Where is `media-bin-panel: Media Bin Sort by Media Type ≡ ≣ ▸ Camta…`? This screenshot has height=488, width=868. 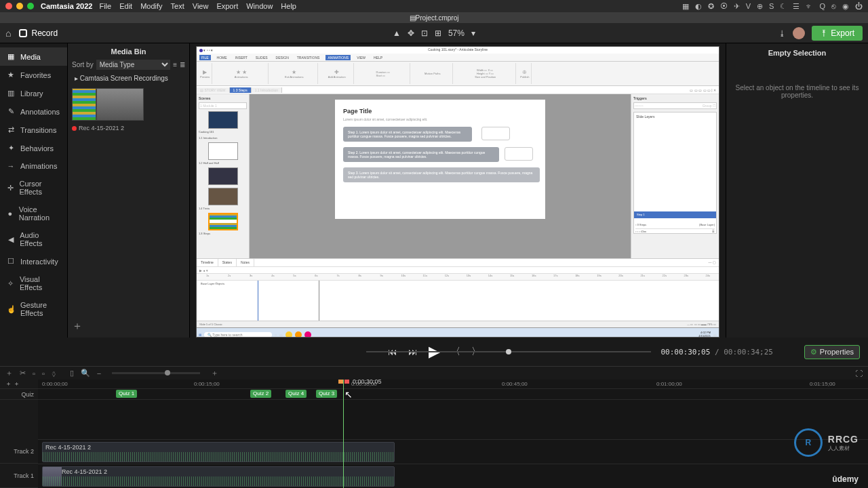
media-bin-panel: Media Bin Sort by Media Type ≡ ≣ ▸ Camta… is located at coordinates (129, 190).